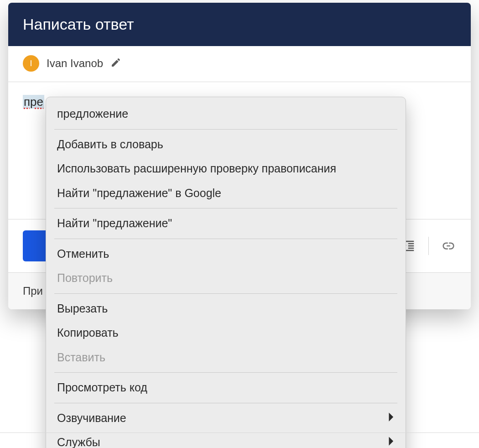 The width and height of the screenshot is (479, 448). Describe the element at coordinates (116, 63) in the screenshot. I see `edit-icon` at that location.